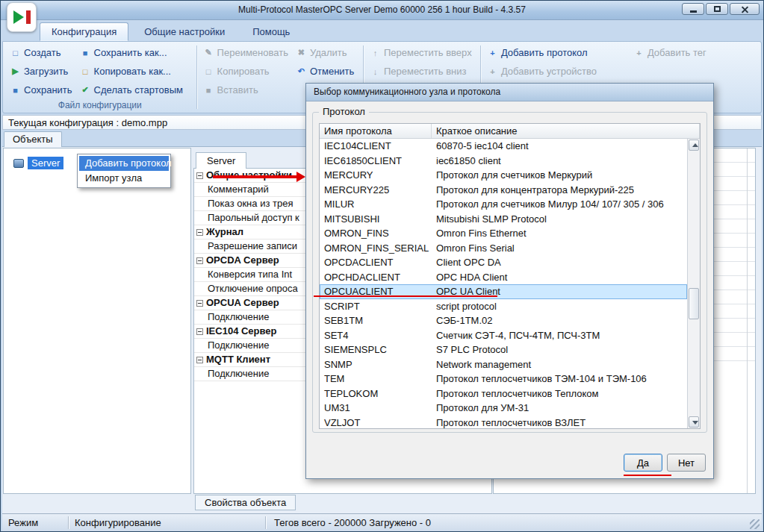 This screenshot has width=764, height=532. What do you see at coordinates (135, 52) in the screenshot?
I see `toolbar-button: ■Сохранить как...` at bounding box center [135, 52].